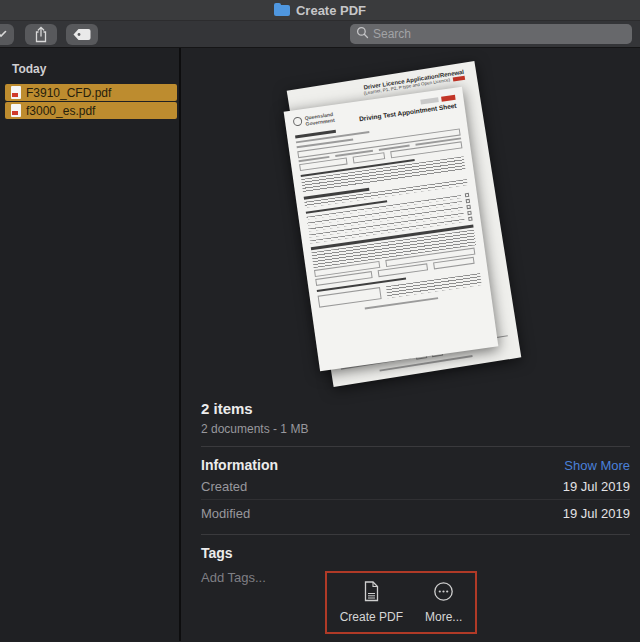 This screenshot has width=640, height=642. What do you see at coordinates (320, 34) in the screenshot?
I see `toolbar: Search` at bounding box center [320, 34].